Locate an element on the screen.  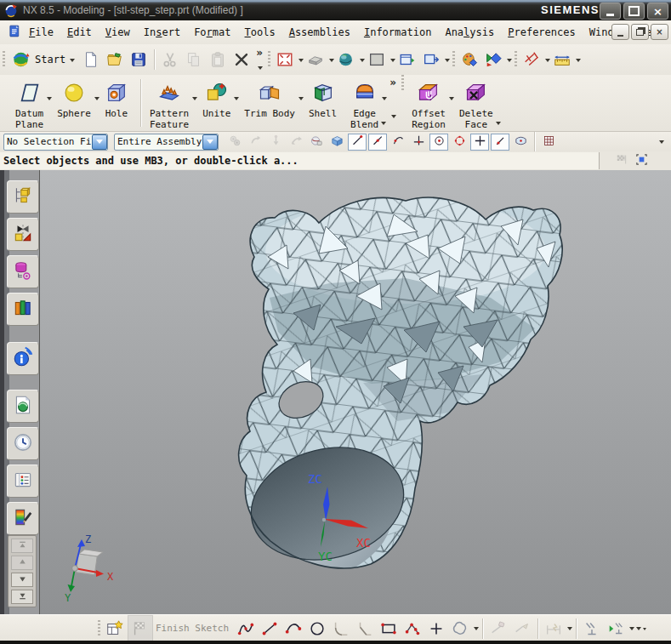
history-button is located at coordinates (23, 444).